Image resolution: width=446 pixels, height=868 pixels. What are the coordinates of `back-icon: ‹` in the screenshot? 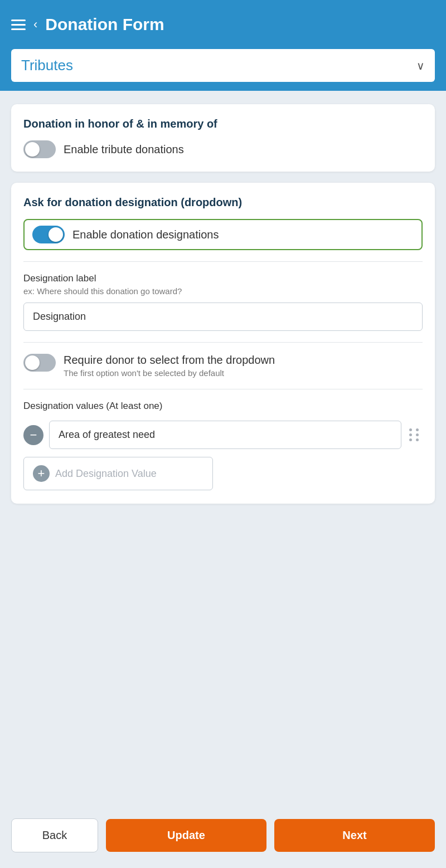 It's located at (36, 25).